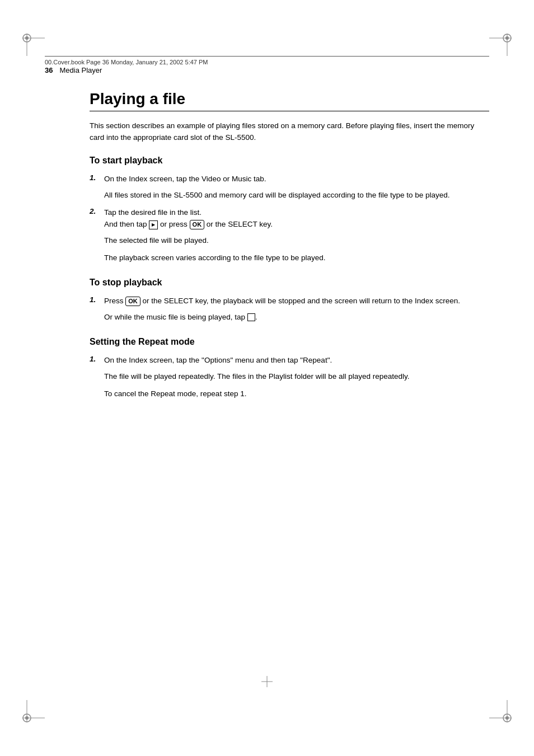 The height and width of the screenshot is (756, 534). Describe the element at coordinates (289, 161) in the screenshot. I see `subsection-title-start: To start playback` at that location.